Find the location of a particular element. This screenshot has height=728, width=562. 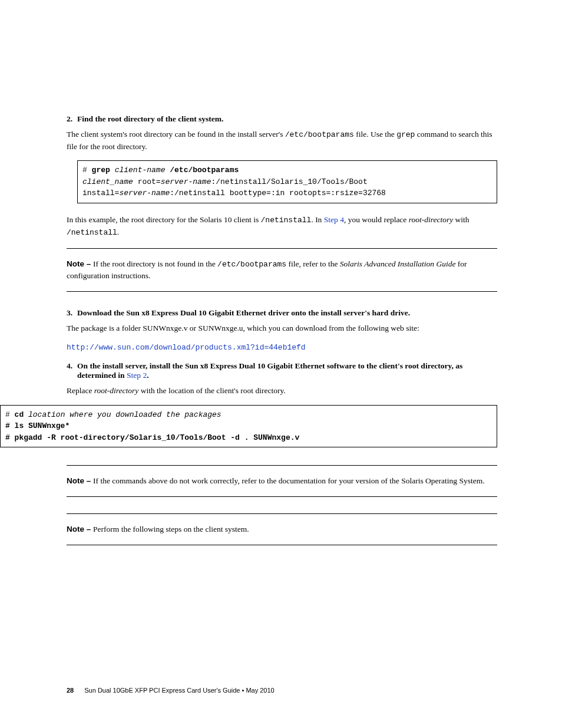

code-block-pkgadd: # cd location where you downloaded the p… is located at coordinates (249, 427).